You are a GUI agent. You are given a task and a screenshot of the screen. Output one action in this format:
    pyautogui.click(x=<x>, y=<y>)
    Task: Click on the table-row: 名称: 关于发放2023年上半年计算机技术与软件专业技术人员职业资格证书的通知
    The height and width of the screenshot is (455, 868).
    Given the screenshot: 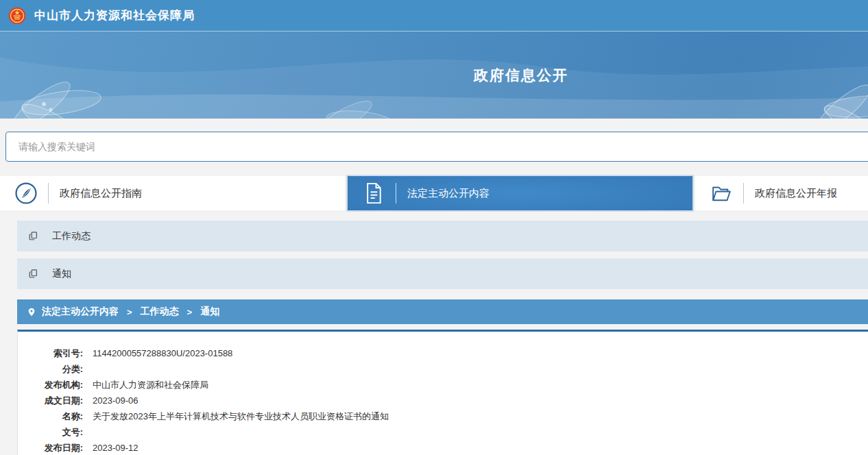 What is the action you would take?
    pyautogui.click(x=443, y=417)
    